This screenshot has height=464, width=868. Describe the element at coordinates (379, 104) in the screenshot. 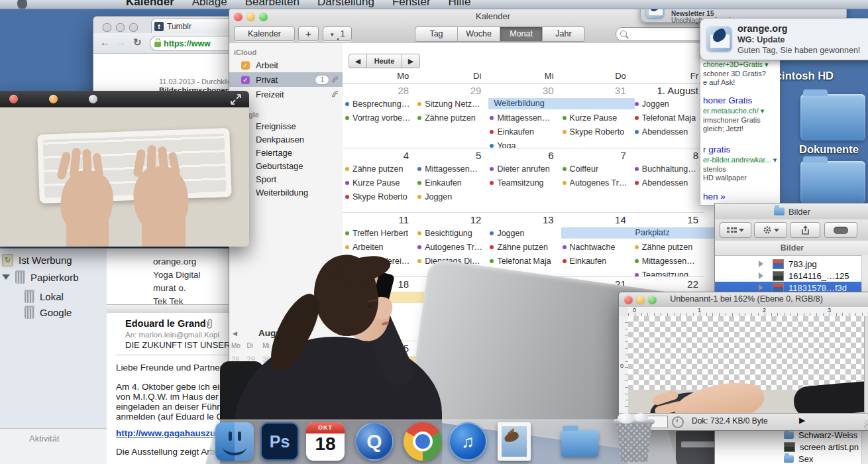

I see `calendar-event: Besprechung…` at that location.